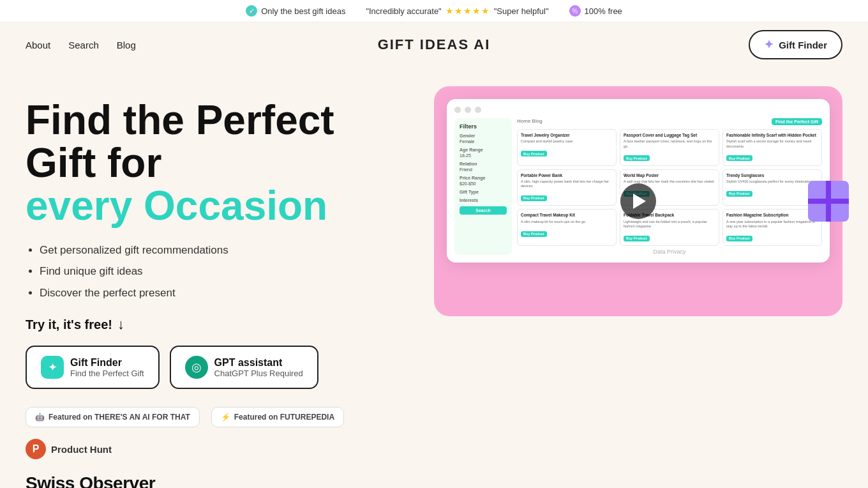 The image size is (868, 488). Describe the element at coordinates (224, 271) in the screenshot. I see `bullet-2: Find unique gift ideas` at that location.